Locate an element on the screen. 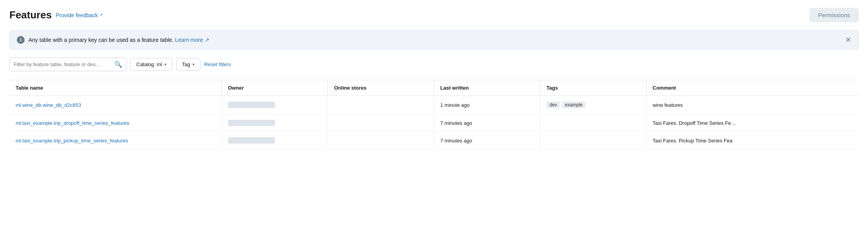 The image size is (868, 234). th-comment: Comment is located at coordinates (753, 88).